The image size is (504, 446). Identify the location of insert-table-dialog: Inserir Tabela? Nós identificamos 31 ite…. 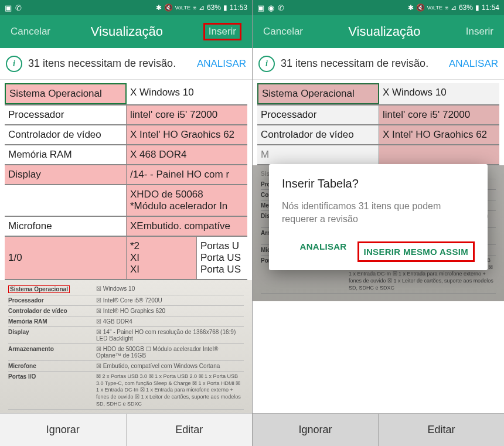
(379, 217).